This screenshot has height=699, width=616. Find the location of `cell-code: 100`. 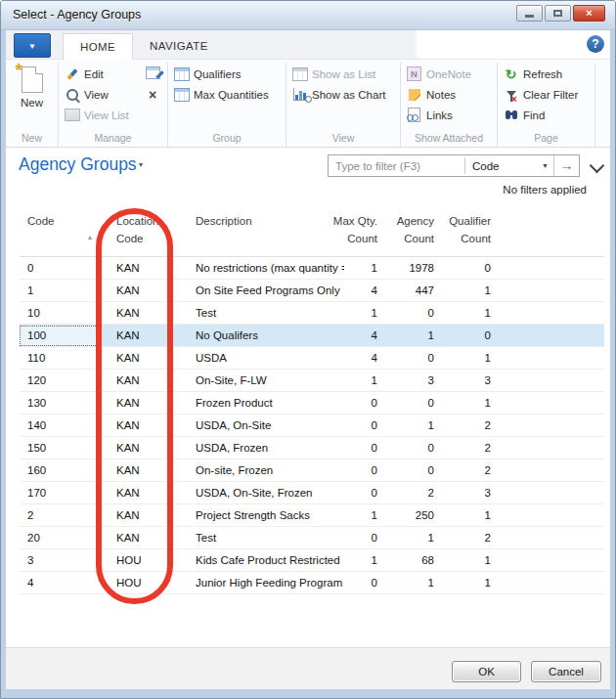

cell-code: 100 is located at coordinates (60, 336).